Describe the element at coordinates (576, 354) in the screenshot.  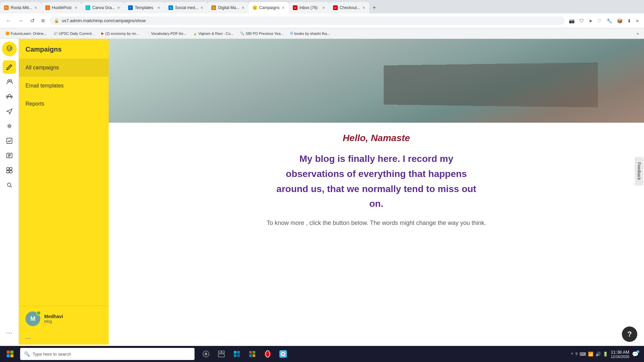
I see `tray-help: ?` at that location.